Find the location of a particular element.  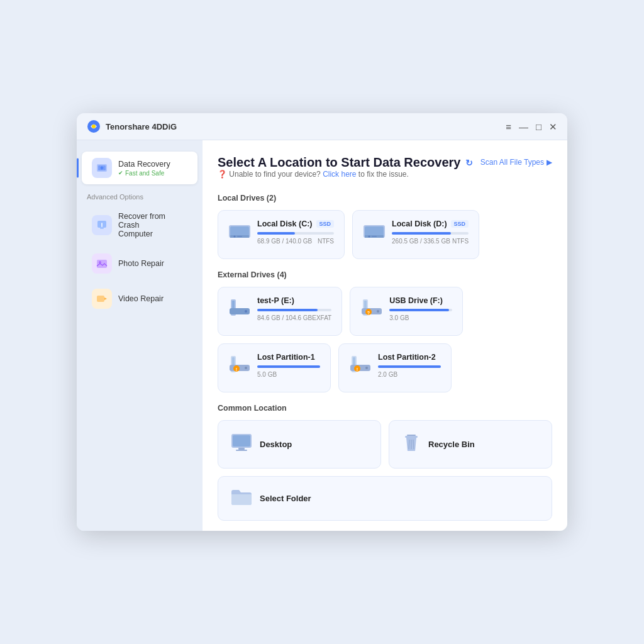

sidebar: Data Recovery ✔ Fast and Safe Advanced O… is located at coordinates (140, 336).